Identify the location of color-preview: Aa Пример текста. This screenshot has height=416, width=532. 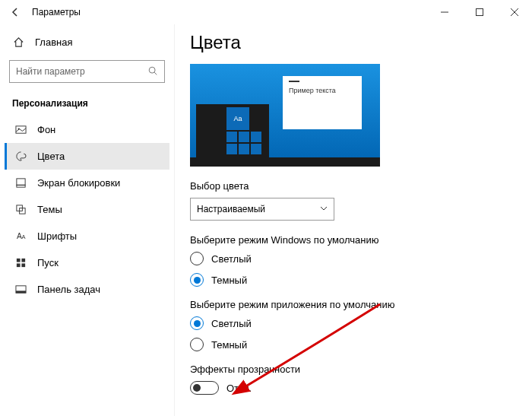
(285, 116).